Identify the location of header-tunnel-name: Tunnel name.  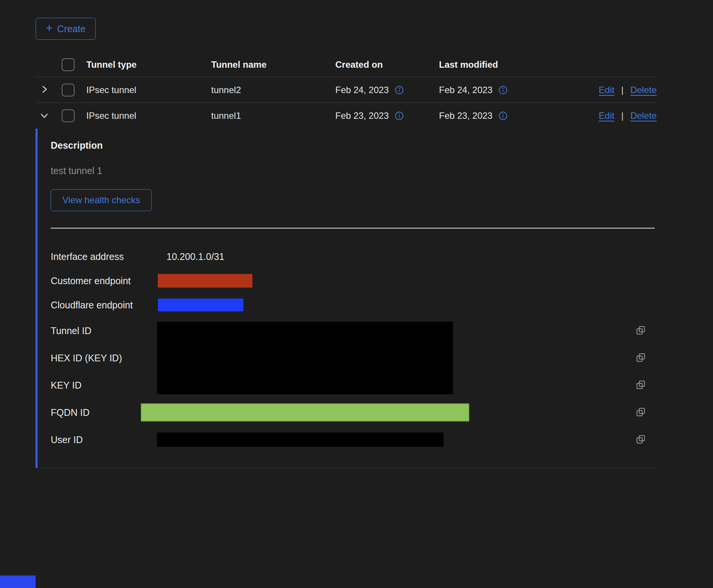
(273, 65).